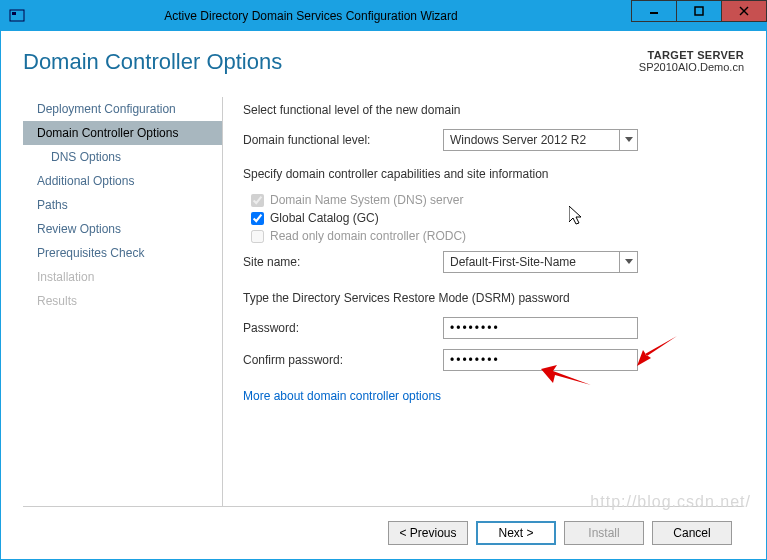 This screenshot has width=767, height=560. Describe the element at coordinates (516, 533) in the screenshot. I see `next-button: Next >` at that location.